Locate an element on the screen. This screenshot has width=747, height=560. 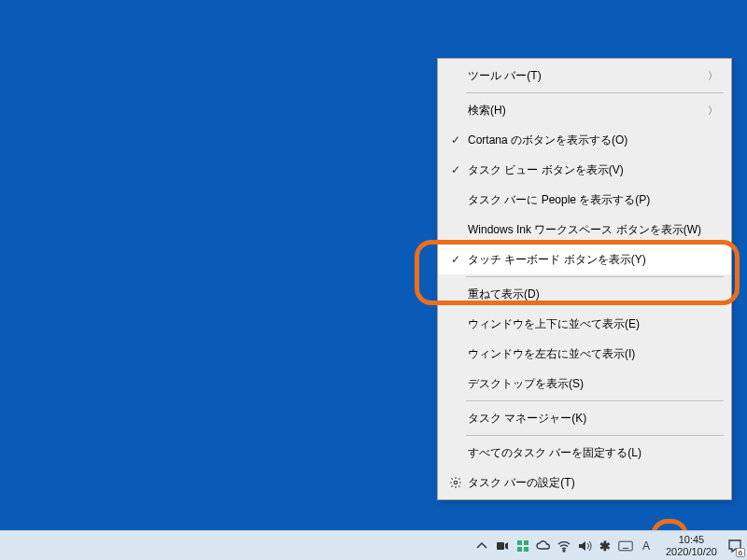
wifi-icon is located at coordinates (564, 546).